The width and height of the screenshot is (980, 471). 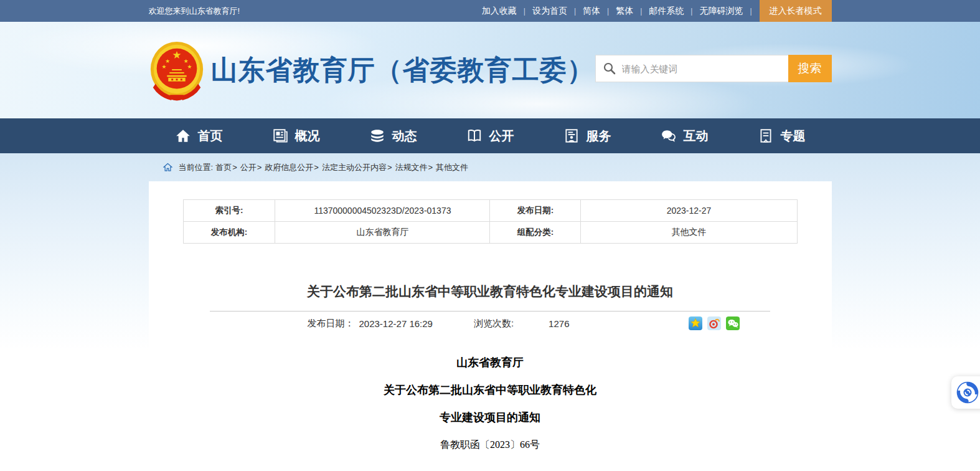 What do you see at coordinates (721, 11) in the screenshot?
I see `accessibility-link: 无障碍浏览` at bounding box center [721, 11].